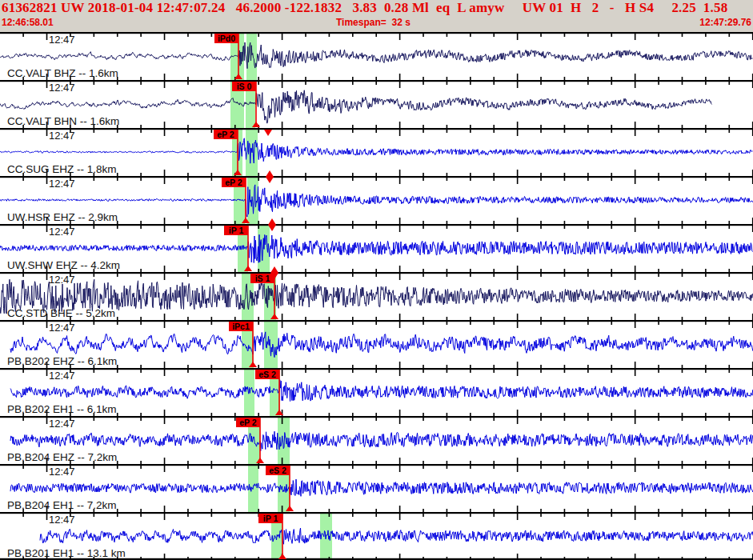  Describe the element at coordinates (251, 153) in the screenshot. I see `pick-uncertainty-band` at that location.